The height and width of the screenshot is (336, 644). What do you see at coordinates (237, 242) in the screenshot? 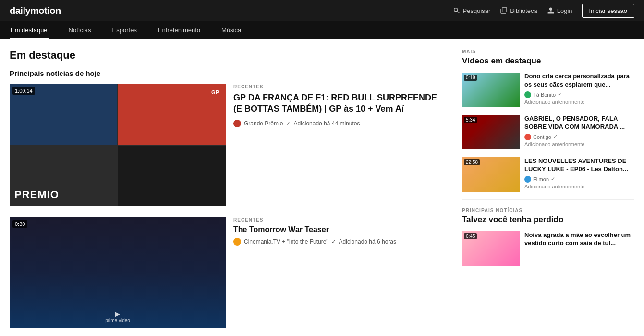
I see `war-channel-dot` at bounding box center [237, 242].